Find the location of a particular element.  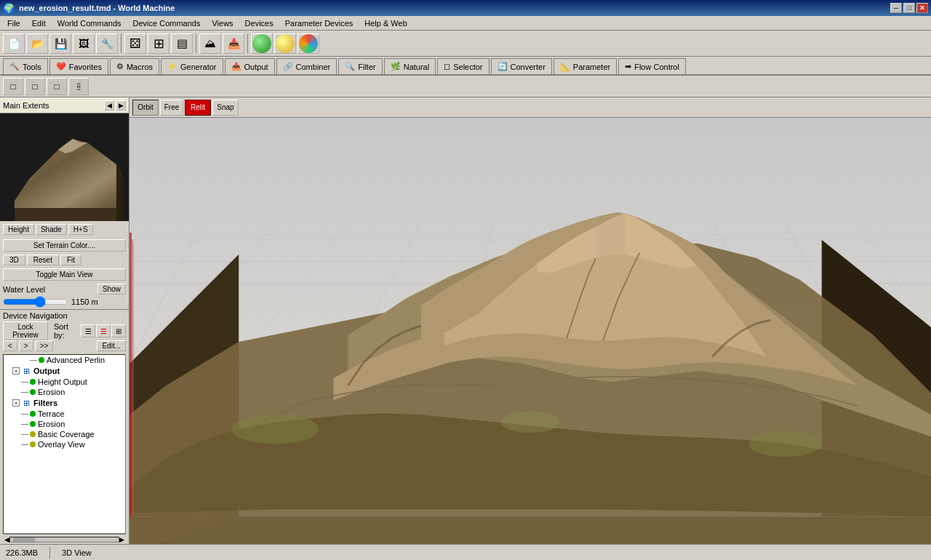

toggle-main-button: Toggle Main View is located at coordinates (64, 275).